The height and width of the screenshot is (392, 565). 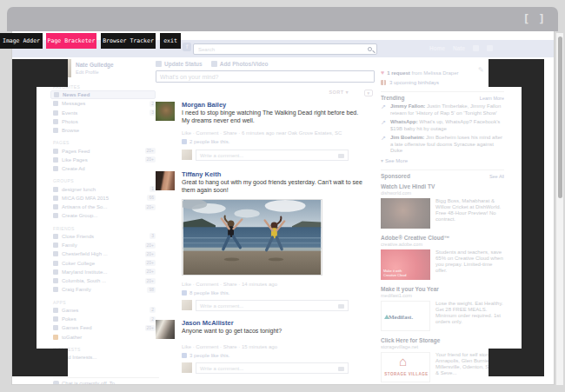 I want to click on lock-icon, so click(x=476, y=49).